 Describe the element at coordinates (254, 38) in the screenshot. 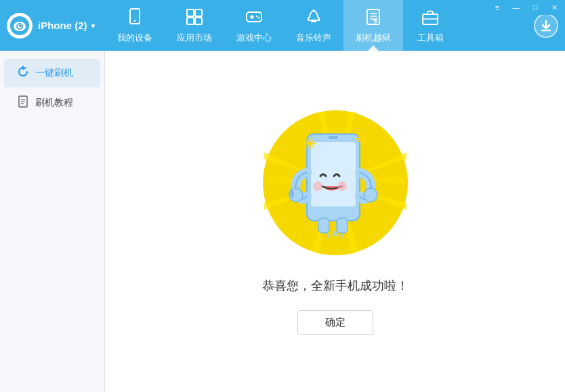

I see `nav-label-game-center: 游戏中心` at that location.